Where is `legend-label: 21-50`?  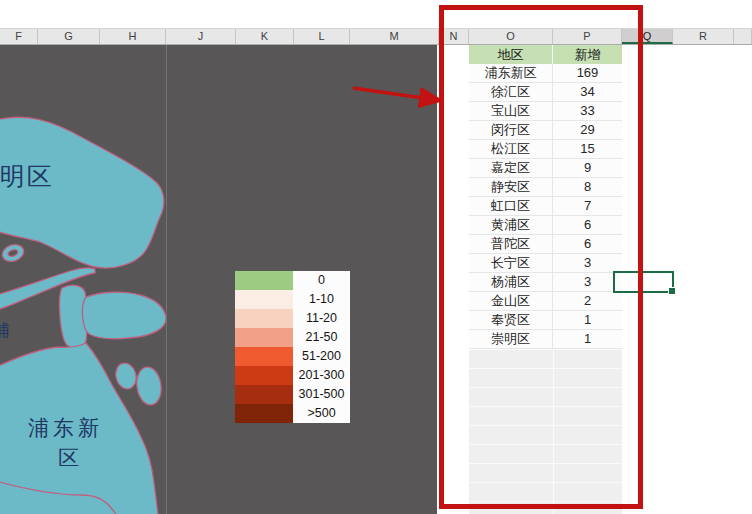
legend-label: 21-50 is located at coordinates (322, 338).